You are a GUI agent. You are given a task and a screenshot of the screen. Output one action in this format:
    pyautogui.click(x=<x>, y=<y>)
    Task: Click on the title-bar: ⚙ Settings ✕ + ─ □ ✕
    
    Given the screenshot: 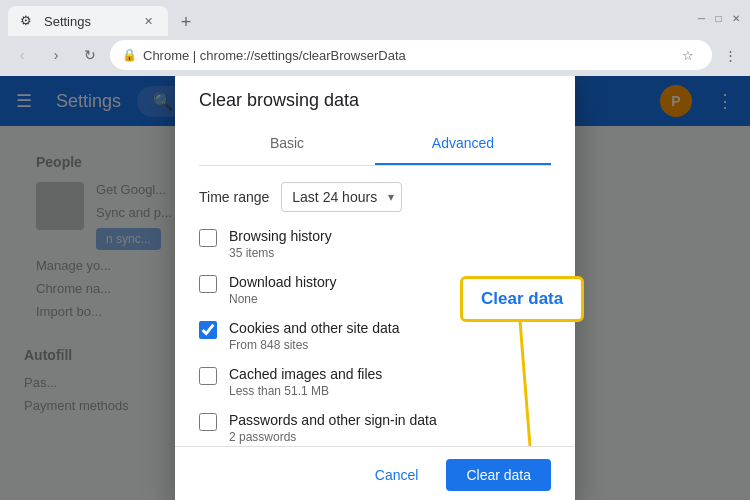 What is the action you would take?
    pyautogui.click(x=375, y=18)
    